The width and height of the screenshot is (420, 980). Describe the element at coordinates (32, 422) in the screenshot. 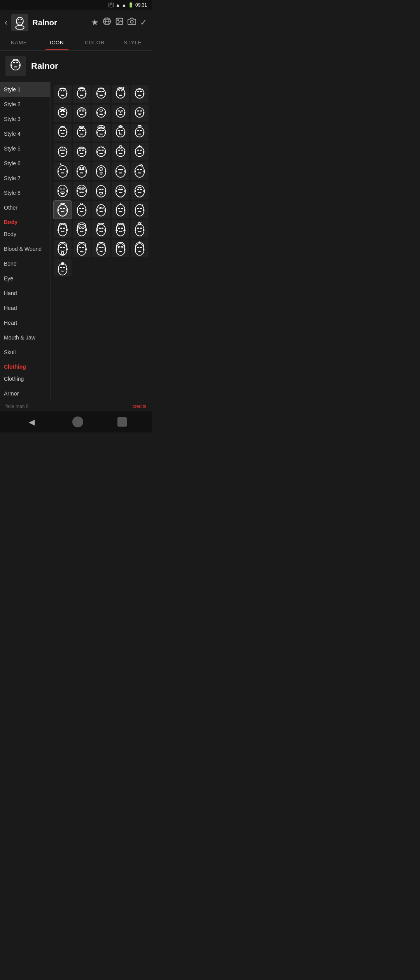

I see `back-nav-button: ◀` at that location.